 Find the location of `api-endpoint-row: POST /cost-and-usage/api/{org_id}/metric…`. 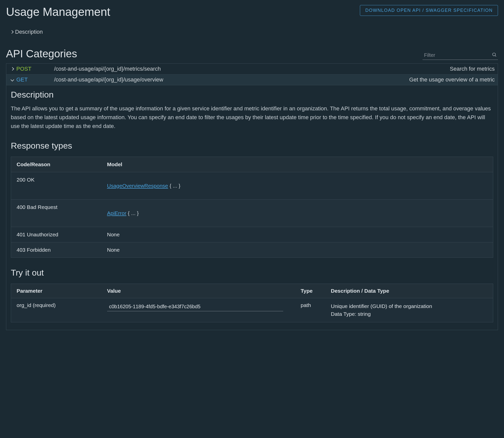

api-endpoint-row: POST /cost-and-usage/api/{org_id}/metric… is located at coordinates (252, 69).